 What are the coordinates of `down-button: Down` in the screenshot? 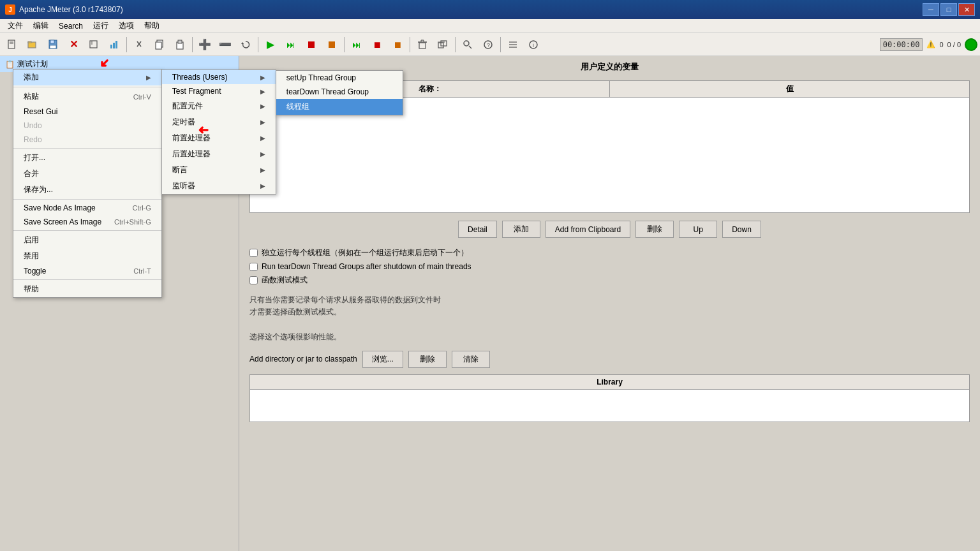 It's located at (741, 230).